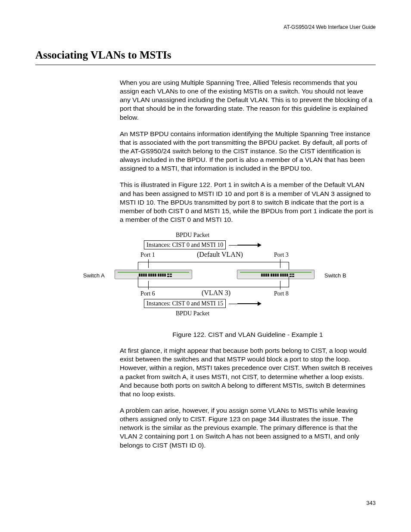 Image resolution: width=411 pixels, height=532 pixels. What do you see at coordinates (216, 293) in the screenshot?
I see `vlan3-label: (VLAN 3)` at bounding box center [216, 293].